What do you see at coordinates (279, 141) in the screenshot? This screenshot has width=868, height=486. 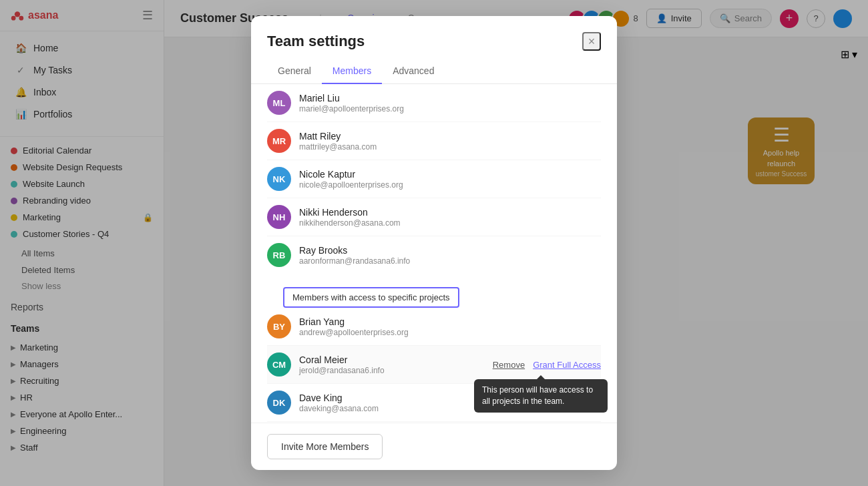 I see `member-avatar: MR` at bounding box center [279, 141].